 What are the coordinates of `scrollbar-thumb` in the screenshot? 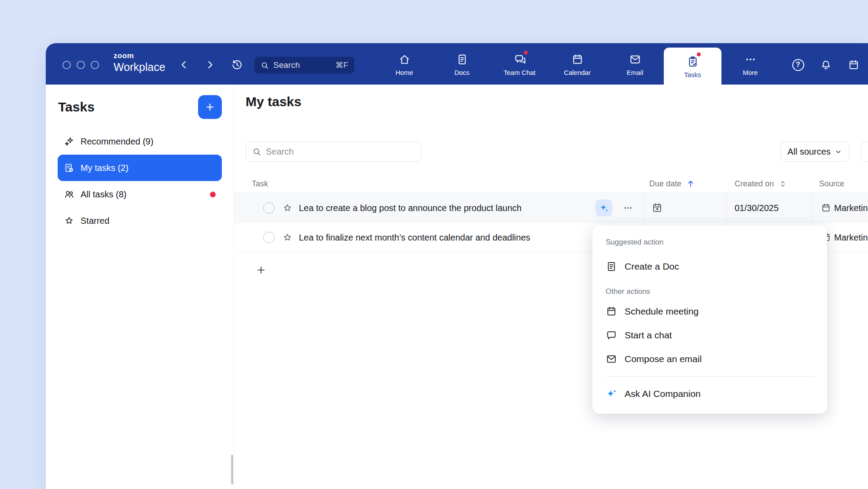 It's located at (232, 470).